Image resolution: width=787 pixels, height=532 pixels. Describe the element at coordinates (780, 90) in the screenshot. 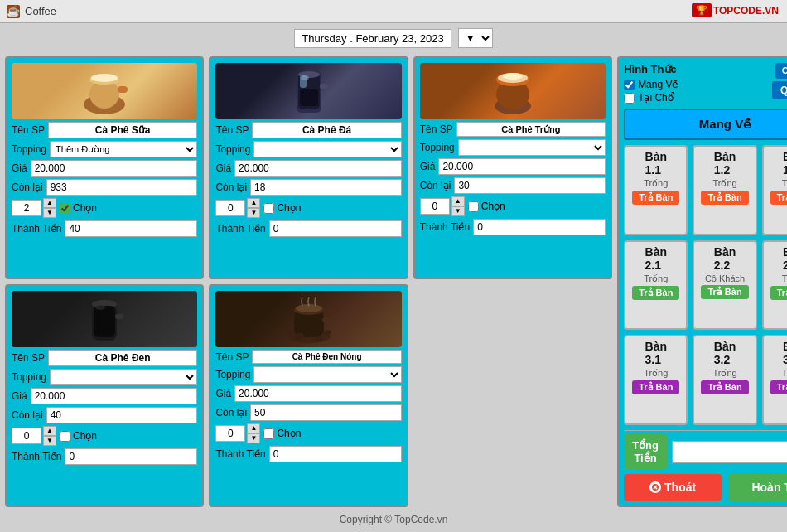

I see `quan-li-button: Quản Lí` at that location.